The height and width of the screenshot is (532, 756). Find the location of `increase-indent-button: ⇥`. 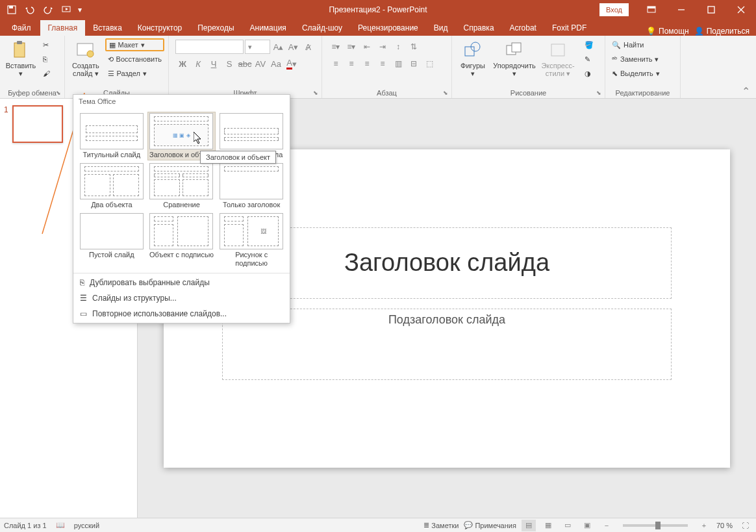

increase-indent-button: ⇥ is located at coordinates (383, 47).